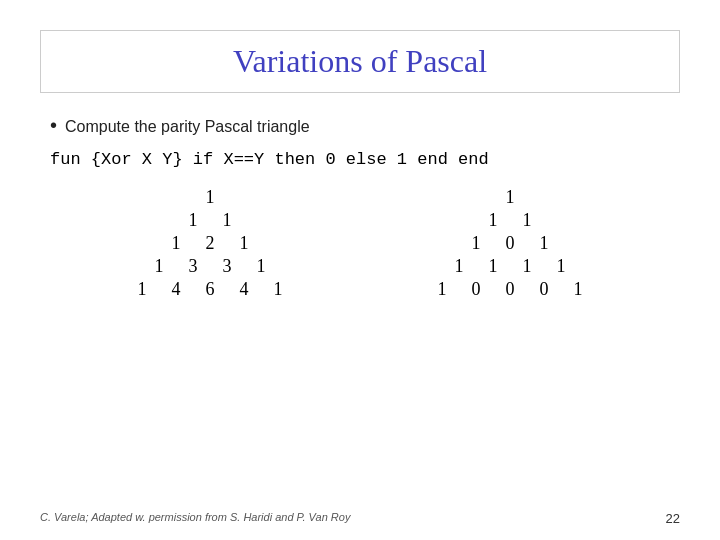  Describe the element at coordinates (365, 126) in the screenshot. I see `bullet-item: • Compute the parity Pascal triangle` at that location.